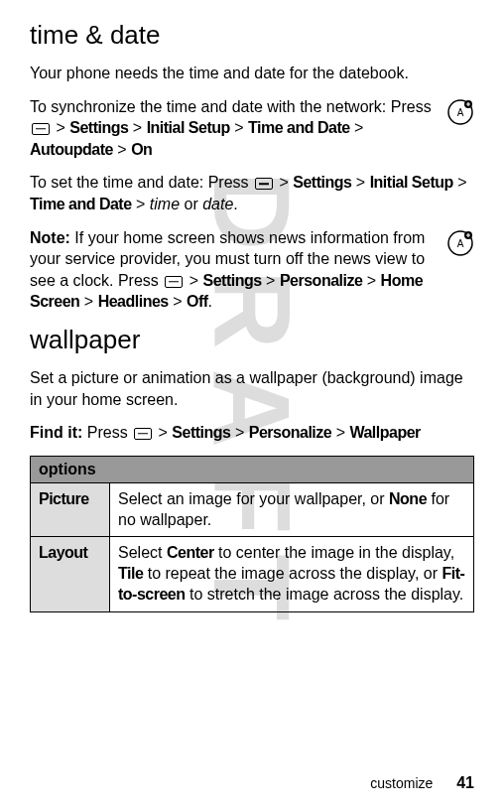 The height and width of the screenshot is (812, 504). I want to click on set-time: time, so click(165, 204).